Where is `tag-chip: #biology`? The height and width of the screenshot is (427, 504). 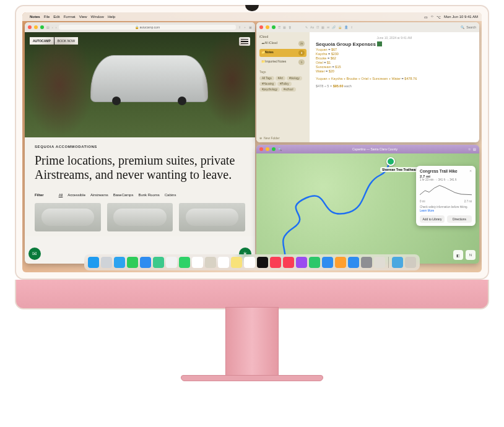 tag-chip: #biology is located at coordinates (295, 78).